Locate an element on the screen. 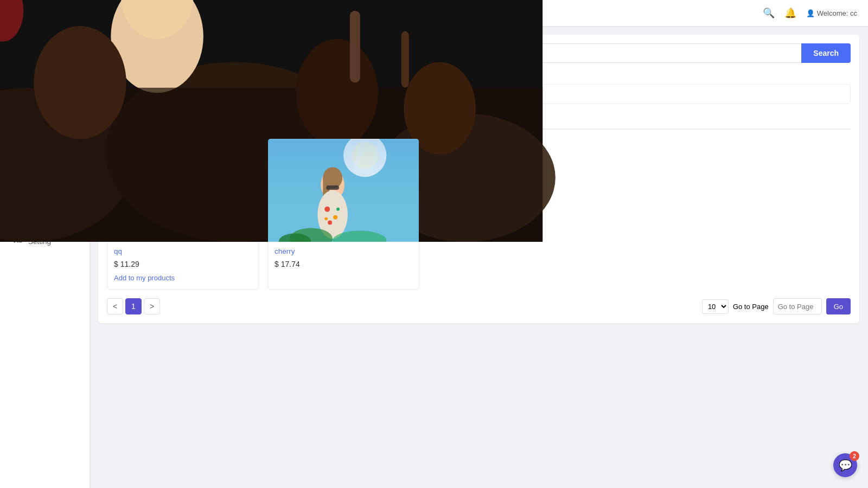 The width and height of the screenshot is (868, 488). go-button: Go is located at coordinates (839, 306).